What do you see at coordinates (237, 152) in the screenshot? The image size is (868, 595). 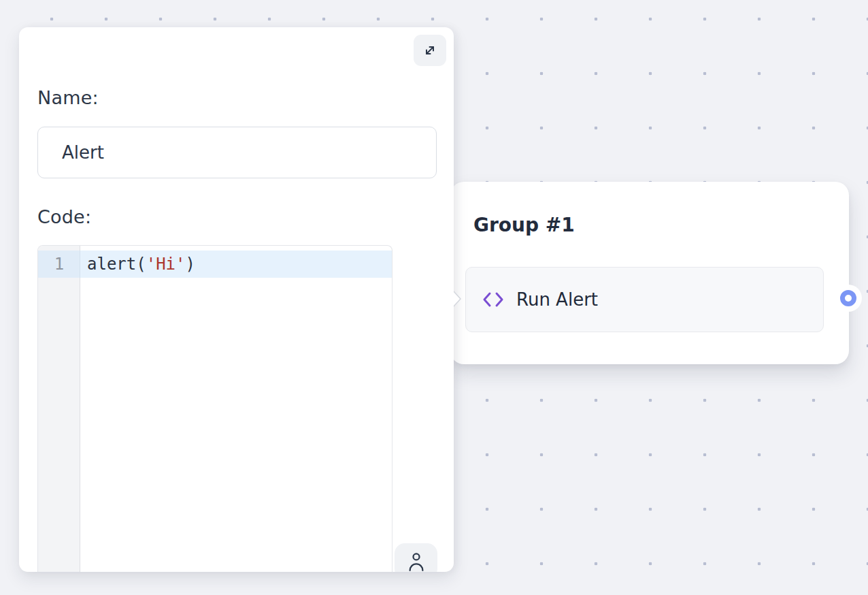 I see `name-input` at bounding box center [237, 152].